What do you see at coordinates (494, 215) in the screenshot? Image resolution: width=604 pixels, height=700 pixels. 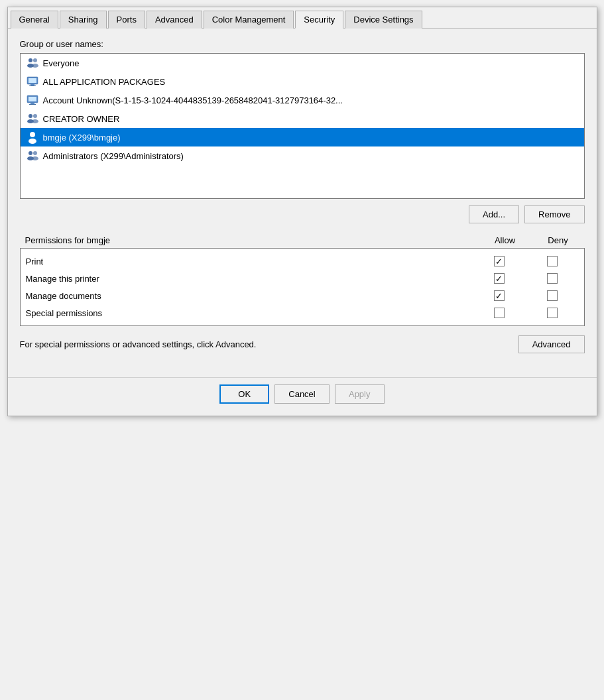 I see `add-button: Add...` at bounding box center [494, 215].